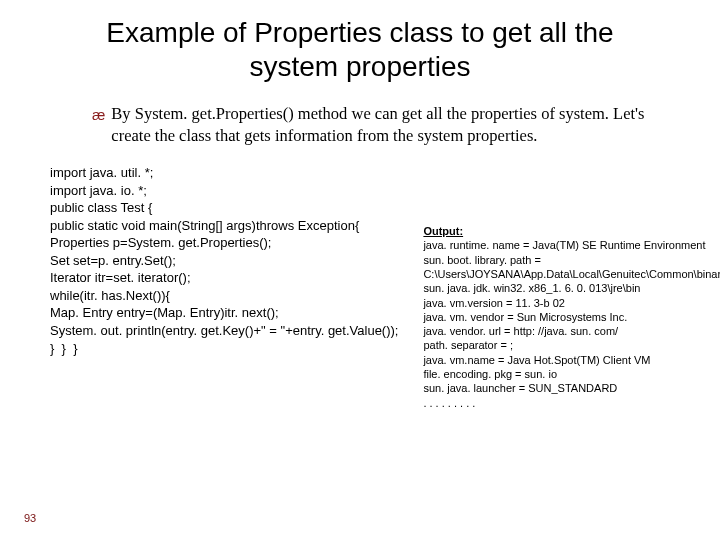 This screenshot has width=720, height=540. What do you see at coordinates (232, 261) in the screenshot?
I see `code-line: Set set=p. entry.Set();` at bounding box center [232, 261].